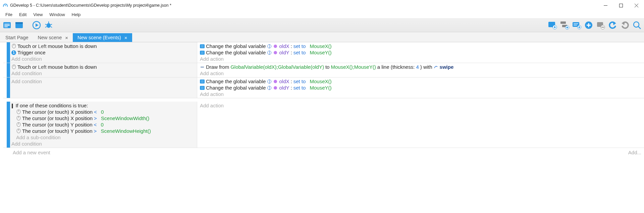  Describe the element at coordinates (605, 5) in the screenshot. I see `minimize-button` at that location.